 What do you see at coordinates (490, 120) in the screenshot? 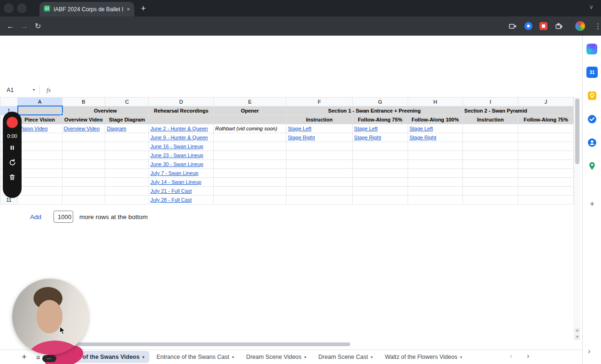
I see `cell-I2: Instruction` at bounding box center [490, 120].